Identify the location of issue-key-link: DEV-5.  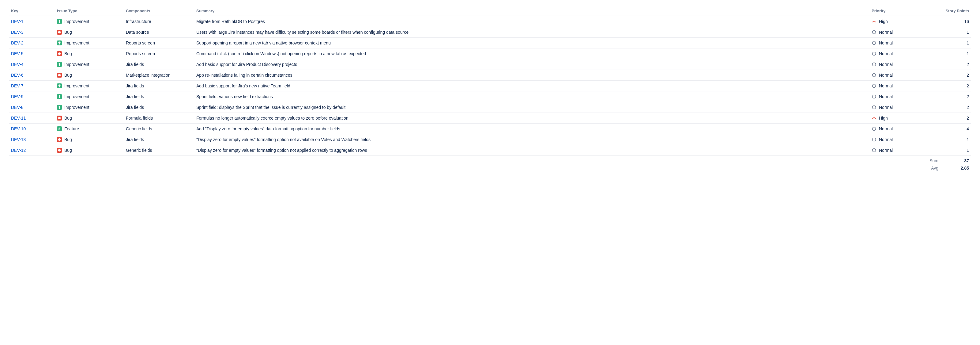
(17, 53).